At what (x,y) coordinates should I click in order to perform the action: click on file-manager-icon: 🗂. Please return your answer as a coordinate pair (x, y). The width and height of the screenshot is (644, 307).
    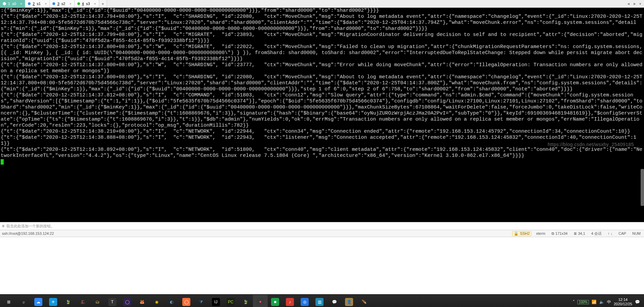
    Looking at the image, I should click on (98, 302).